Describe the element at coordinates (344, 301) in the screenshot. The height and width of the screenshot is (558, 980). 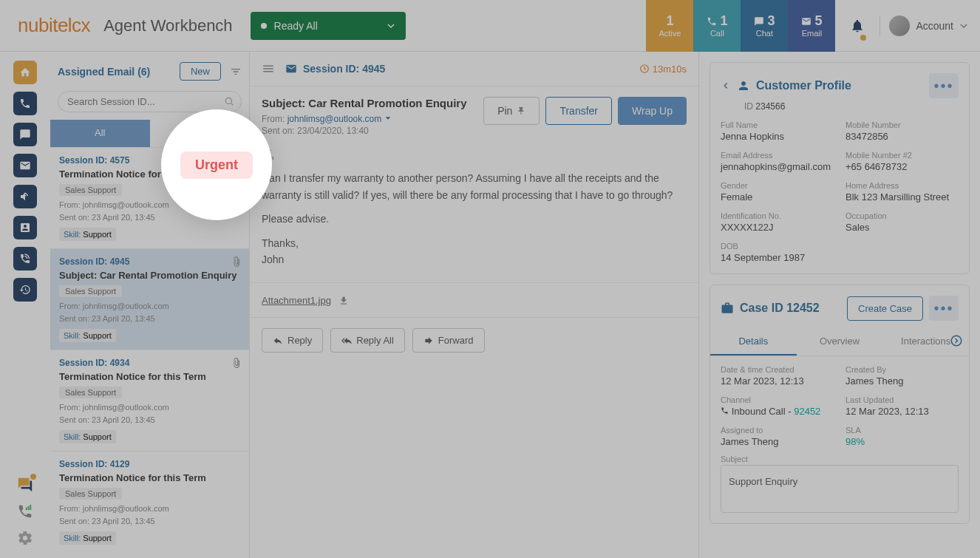
I see `download-icon` at that location.